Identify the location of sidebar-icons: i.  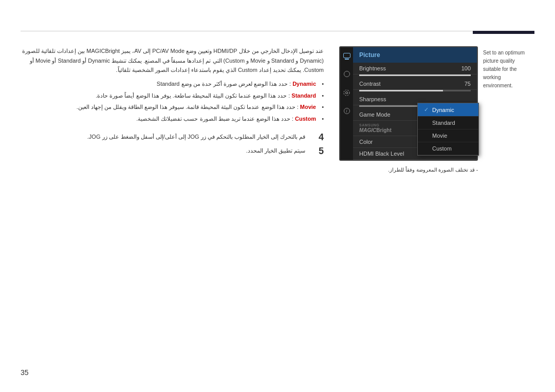
(346, 104).